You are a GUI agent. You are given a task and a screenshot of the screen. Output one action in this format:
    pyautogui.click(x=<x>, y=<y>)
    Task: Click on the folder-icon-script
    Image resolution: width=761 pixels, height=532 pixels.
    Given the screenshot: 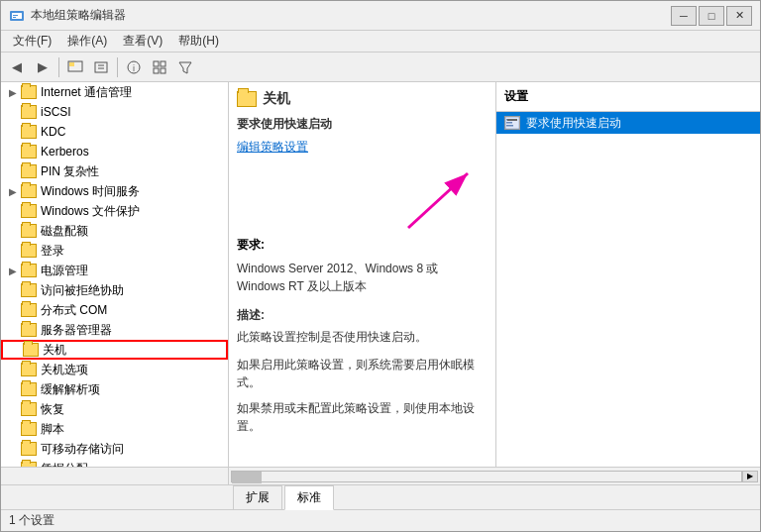 What is the action you would take?
    pyautogui.click(x=29, y=429)
    